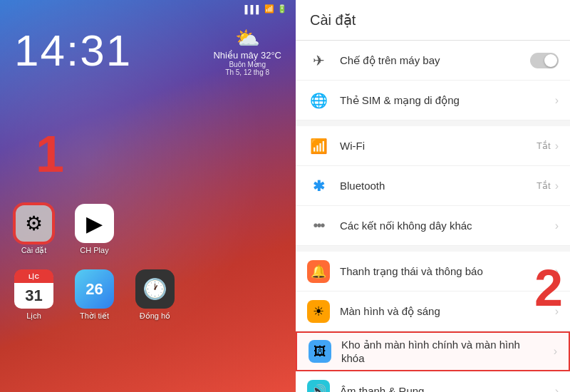  I want to click on signal-icon: ▌▌▌, so click(254, 9).